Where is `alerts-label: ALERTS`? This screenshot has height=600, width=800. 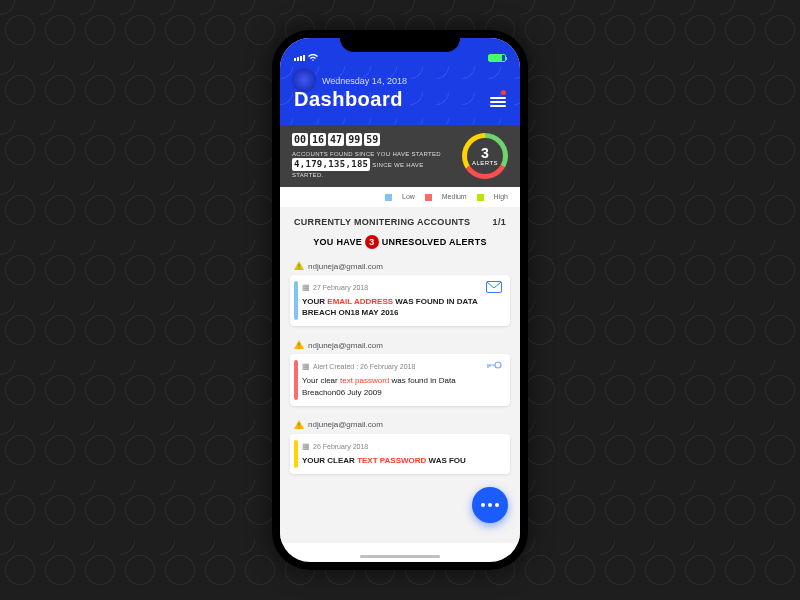
alerts-label: ALERTS is located at coordinates (485, 163).